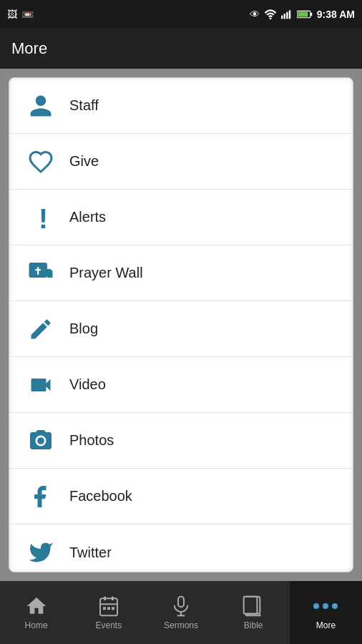  I want to click on facebook-icon, so click(41, 497).